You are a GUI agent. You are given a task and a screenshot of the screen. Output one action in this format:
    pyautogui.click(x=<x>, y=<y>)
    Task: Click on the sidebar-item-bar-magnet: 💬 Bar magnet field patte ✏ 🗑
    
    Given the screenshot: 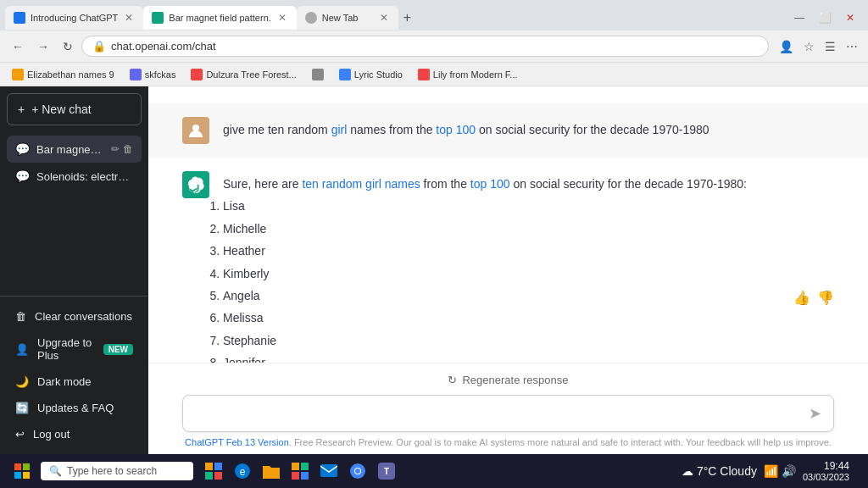 What is the action you would take?
    pyautogui.click(x=75, y=149)
    